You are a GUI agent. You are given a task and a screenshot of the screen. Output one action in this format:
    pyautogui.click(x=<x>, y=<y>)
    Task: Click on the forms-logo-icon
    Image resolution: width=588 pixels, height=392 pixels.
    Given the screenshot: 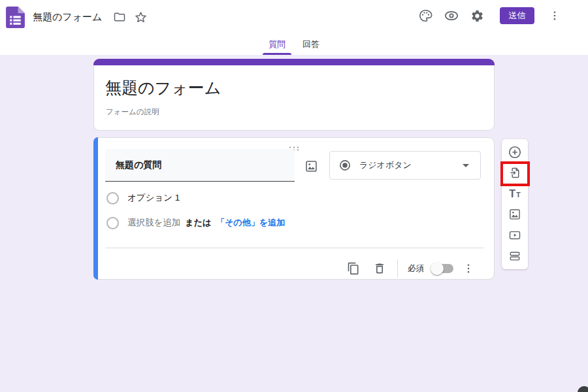 What is the action you would take?
    pyautogui.click(x=16, y=17)
    